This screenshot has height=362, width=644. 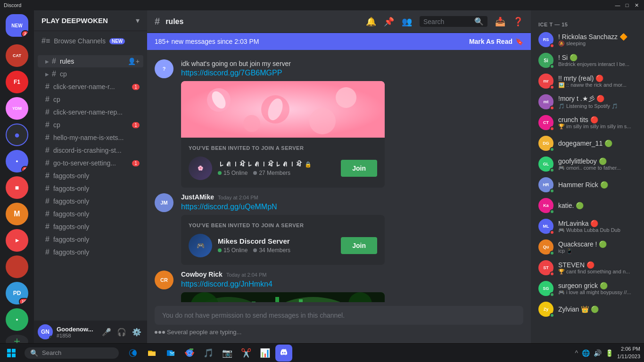 I want to click on server-icon-m: M, so click(x=17, y=214).